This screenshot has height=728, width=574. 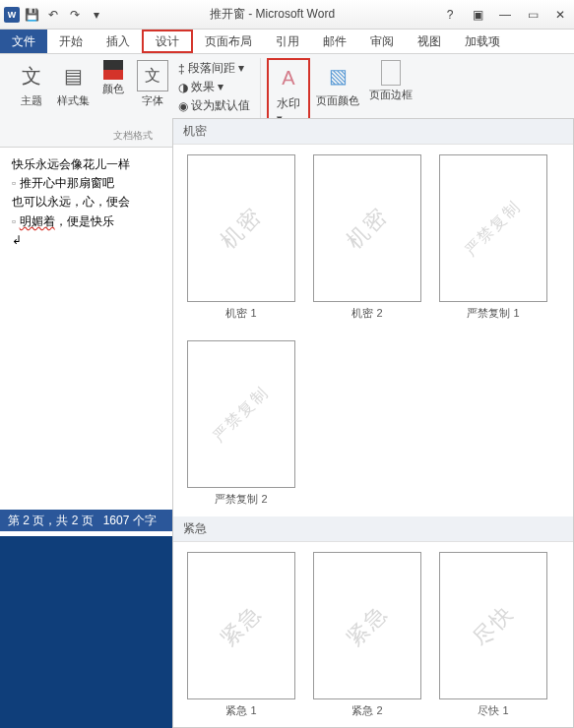 I want to click on fonts-label: 字体, so click(x=153, y=100).